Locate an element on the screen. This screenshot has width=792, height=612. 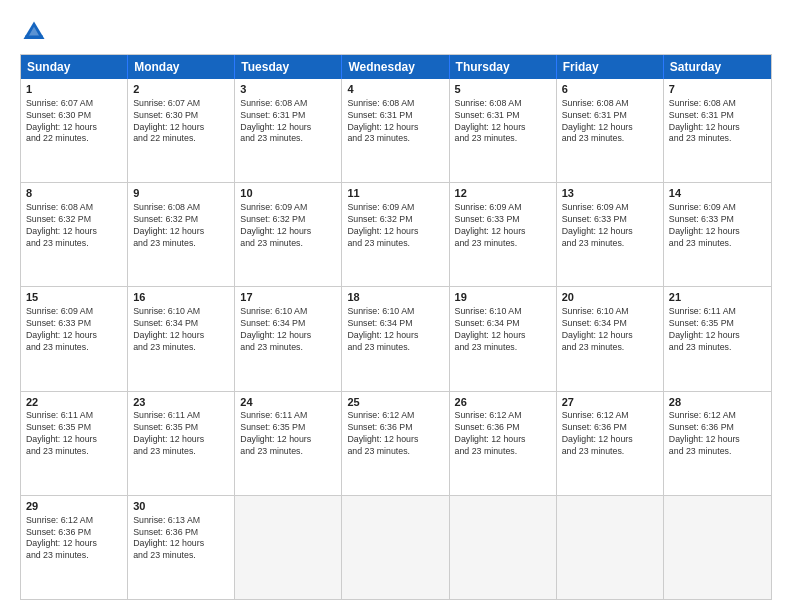
day-number: 17 is located at coordinates (288, 298).